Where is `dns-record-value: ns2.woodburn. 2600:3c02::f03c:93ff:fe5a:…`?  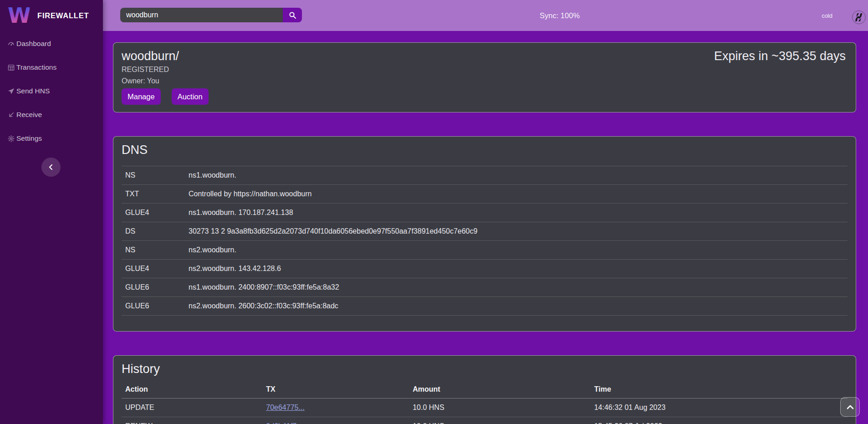
dns-record-value: ns2.woodburn. 2600:3c02::f03c:93ff:fe5a:… is located at coordinates (516, 306).